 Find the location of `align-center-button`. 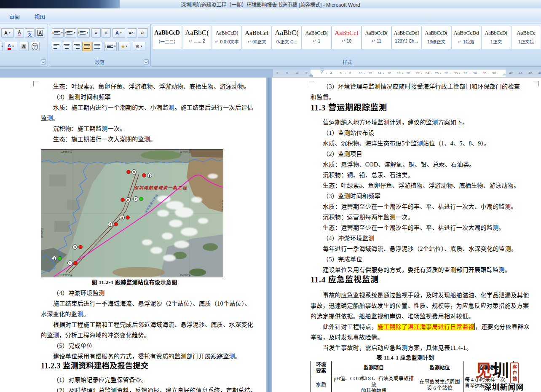

align-center-button is located at coordinates (67, 46).